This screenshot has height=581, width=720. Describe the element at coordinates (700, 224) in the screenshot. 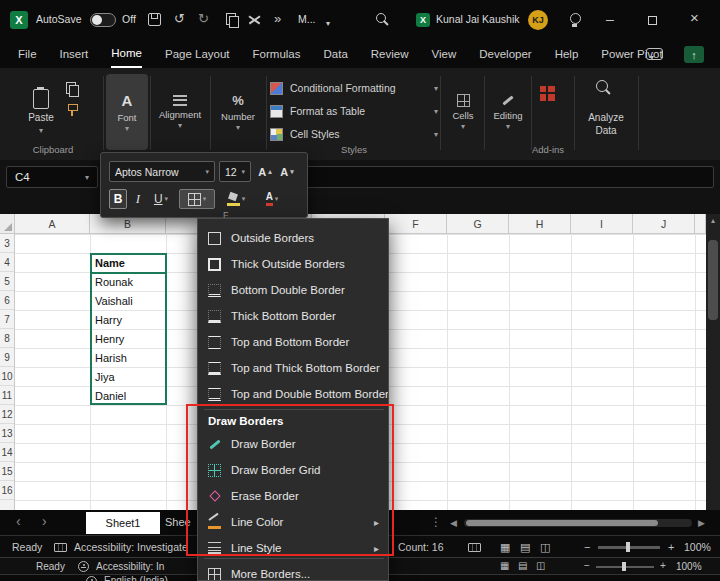

I see `column-header` at that location.